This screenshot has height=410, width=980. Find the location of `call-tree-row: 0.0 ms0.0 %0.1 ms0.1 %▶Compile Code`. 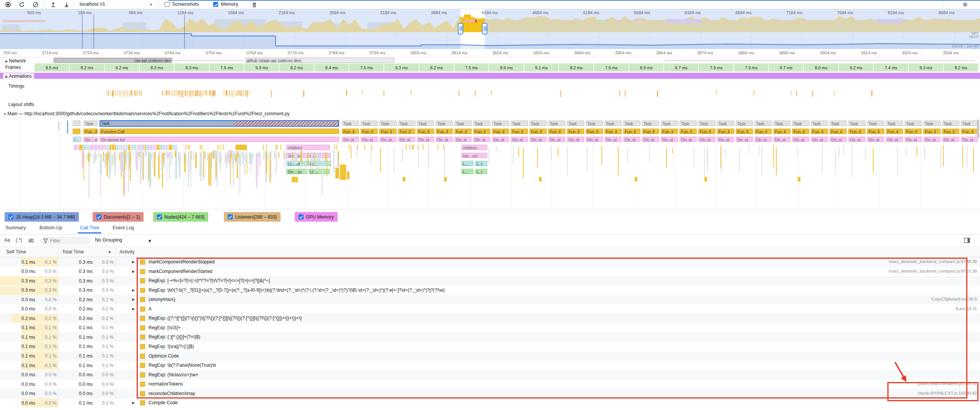

call-tree-row: 0.0 ms0.0 %0.1 ms0.1 %▶Compile Code is located at coordinates (490, 403).